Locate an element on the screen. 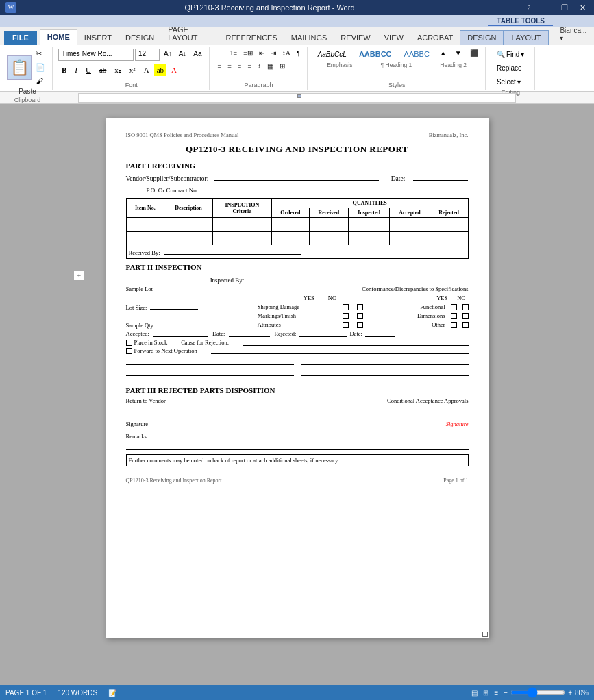 This screenshot has height=700, width=594. sample-qty-field is located at coordinates (178, 324).